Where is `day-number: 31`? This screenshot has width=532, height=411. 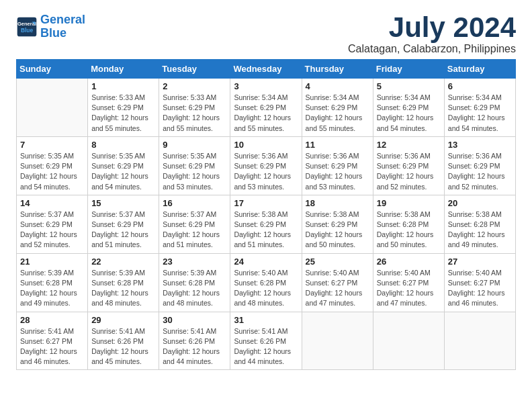 day-number: 31 is located at coordinates (266, 320).